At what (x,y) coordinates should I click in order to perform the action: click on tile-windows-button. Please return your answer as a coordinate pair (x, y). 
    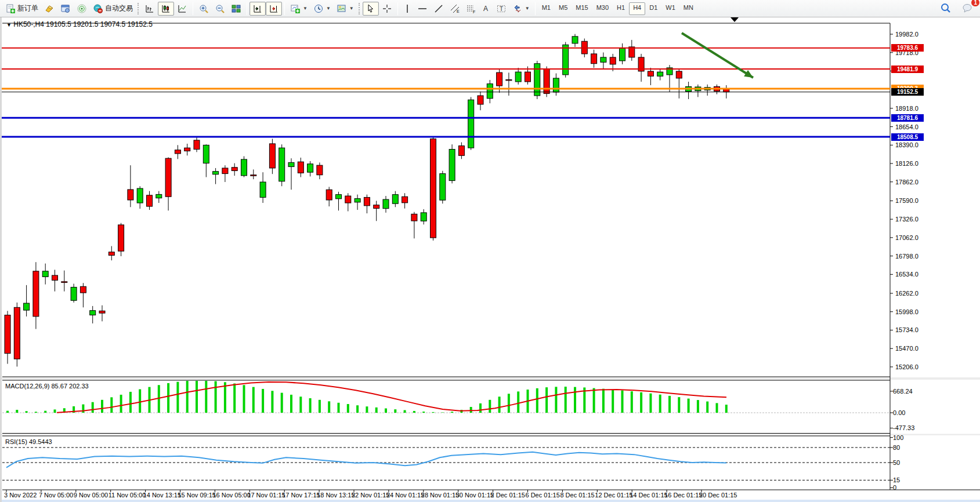
    Looking at the image, I should click on (236, 9).